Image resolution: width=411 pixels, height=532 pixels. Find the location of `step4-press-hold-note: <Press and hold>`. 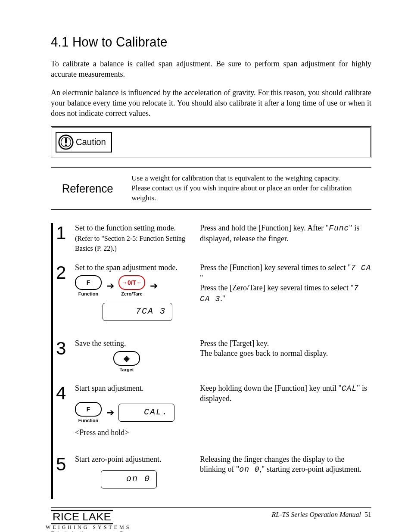

step4-press-hold-note: <Press and hold> is located at coordinates (137, 432).